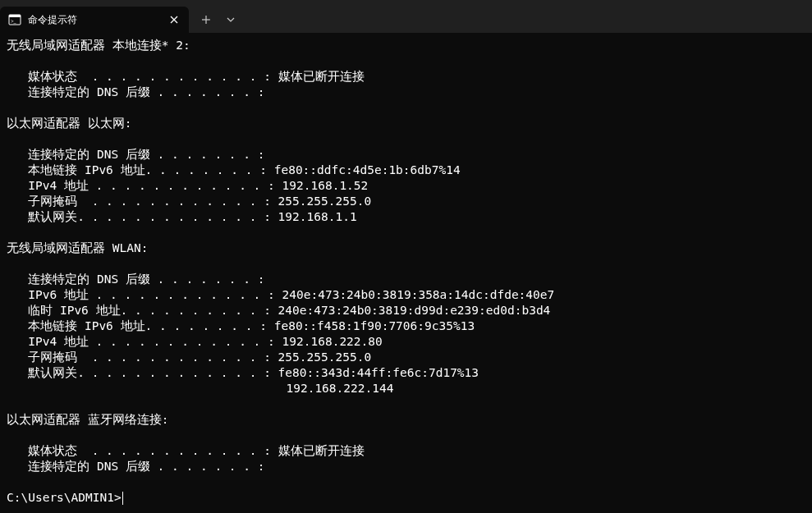 Image resolution: width=812 pixels, height=513 pixels. Describe the element at coordinates (94, 20) in the screenshot. I see `tab-title: 命令提示符` at that location.